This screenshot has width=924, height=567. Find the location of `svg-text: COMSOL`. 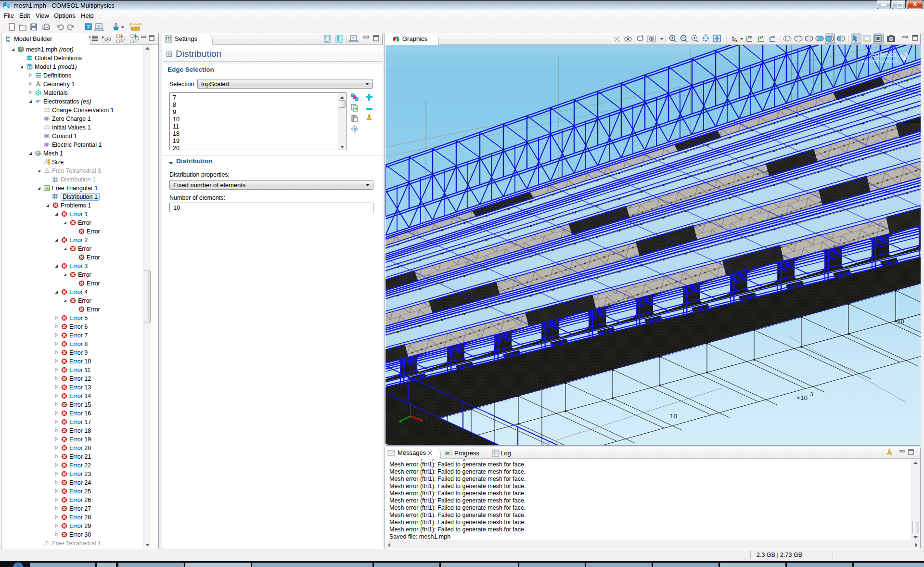

svg-text: COMSOL is located at coordinates (885, 55).